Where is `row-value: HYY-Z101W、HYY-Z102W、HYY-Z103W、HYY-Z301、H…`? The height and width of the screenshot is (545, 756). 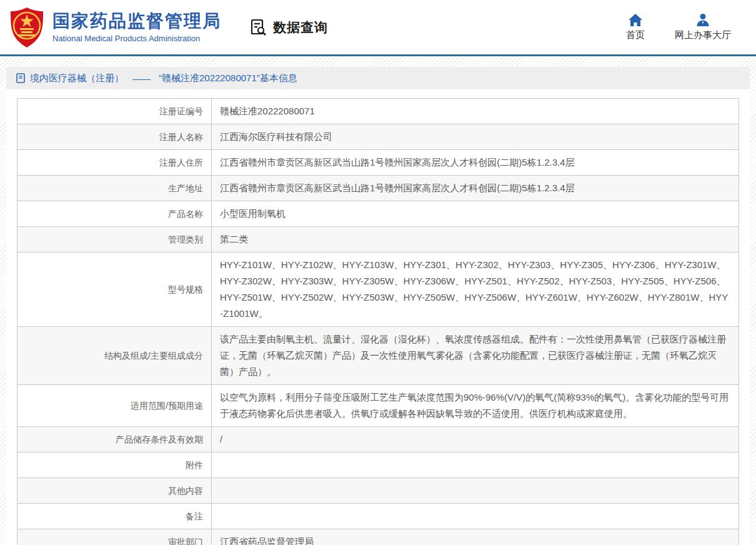
row-value: HYY-Z101W、HYY-Z102W、HYY-Z103W、HYY-Z301、H… is located at coordinates (475, 289).